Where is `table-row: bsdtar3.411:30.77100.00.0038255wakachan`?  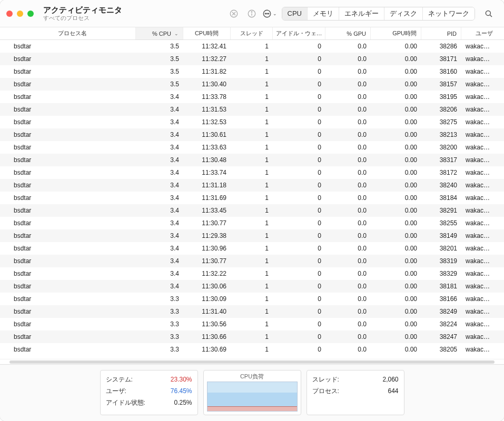 table-row: bsdtar3.411:30.77100.00.0038255wakachan is located at coordinates (252, 223).